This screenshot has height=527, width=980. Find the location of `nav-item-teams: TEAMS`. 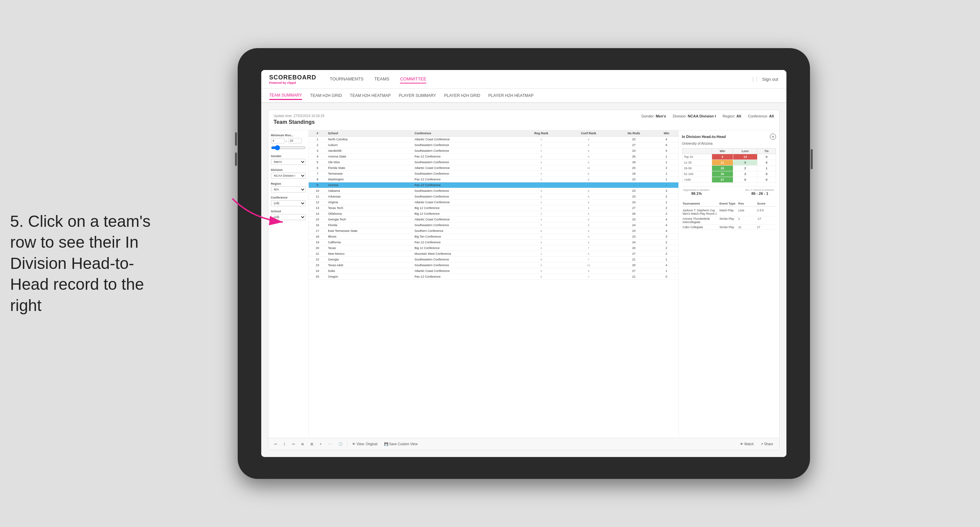

nav-item-teams: TEAMS is located at coordinates (382, 79).